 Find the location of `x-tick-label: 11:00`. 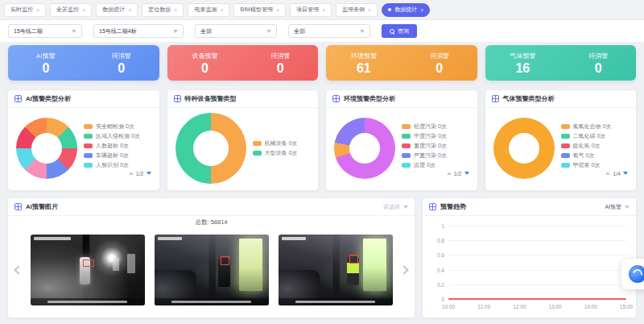

x-tick-label: 11:00 is located at coordinates (484, 306).